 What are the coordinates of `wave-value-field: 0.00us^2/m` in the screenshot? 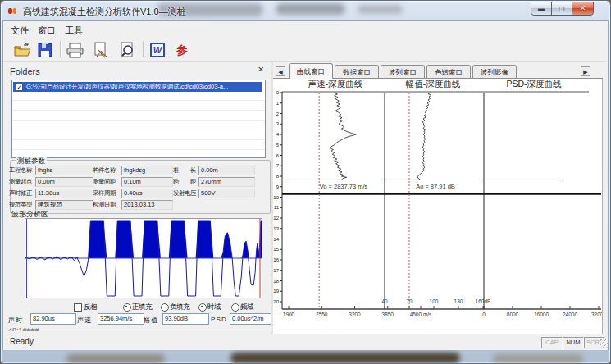 It's located at (253, 319).